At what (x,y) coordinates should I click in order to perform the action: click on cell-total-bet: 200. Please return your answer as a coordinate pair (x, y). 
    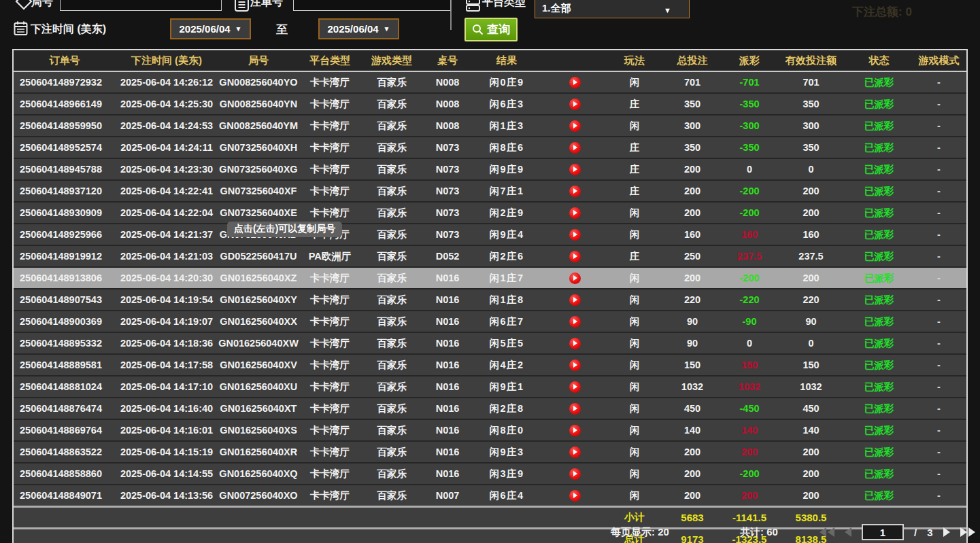
    Looking at the image, I should click on (692, 496).